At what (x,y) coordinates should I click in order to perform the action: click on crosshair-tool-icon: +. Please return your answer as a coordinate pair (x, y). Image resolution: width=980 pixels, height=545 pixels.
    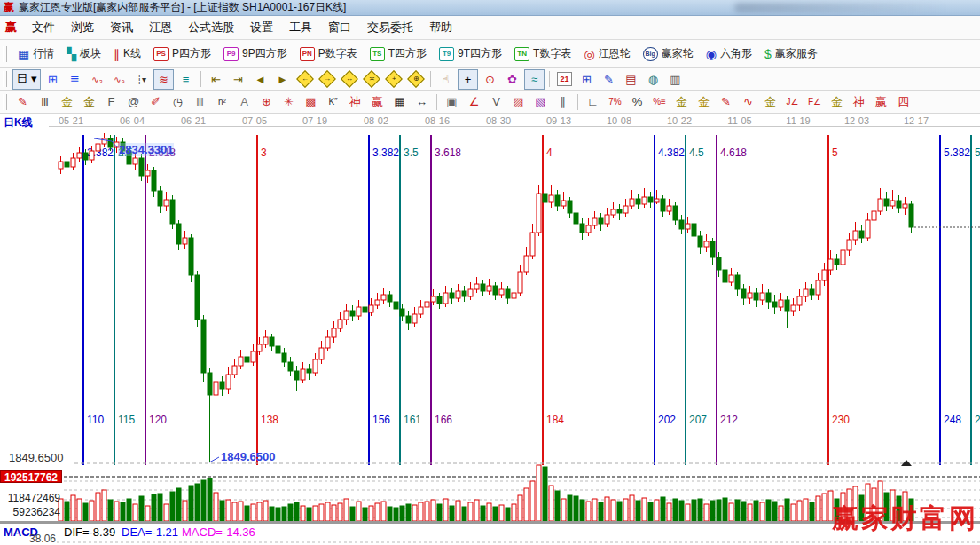
    Looking at the image, I should click on (468, 80).